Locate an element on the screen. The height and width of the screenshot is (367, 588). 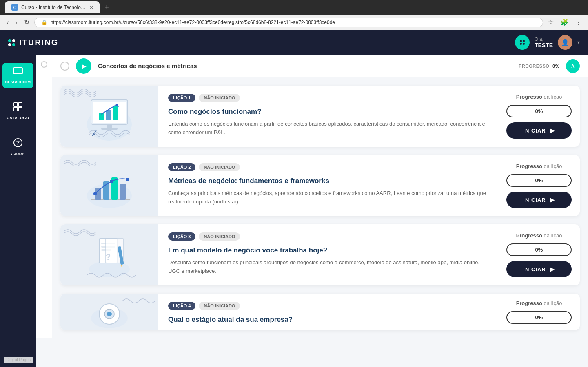
extensions-btn: 🧩 is located at coordinates (564, 22).